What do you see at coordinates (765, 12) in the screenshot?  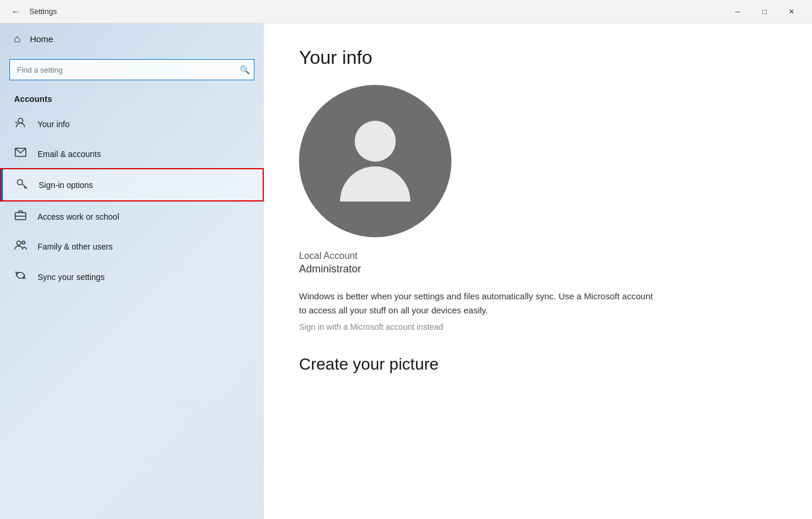 I see `maximize-button: □` at bounding box center [765, 12].